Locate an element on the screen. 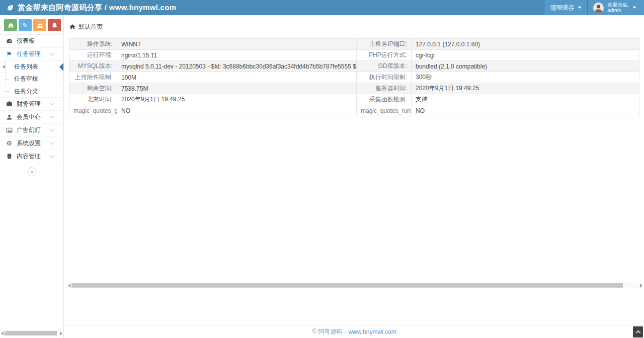  angle-double-left-icon: « is located at coordinates (32, 172).